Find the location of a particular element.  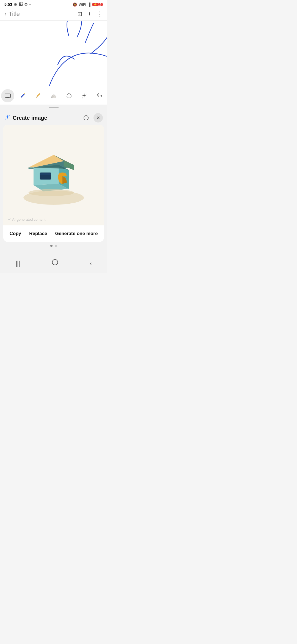

bottom-nav: ||| ‹ is located at coordinates (54, 264).